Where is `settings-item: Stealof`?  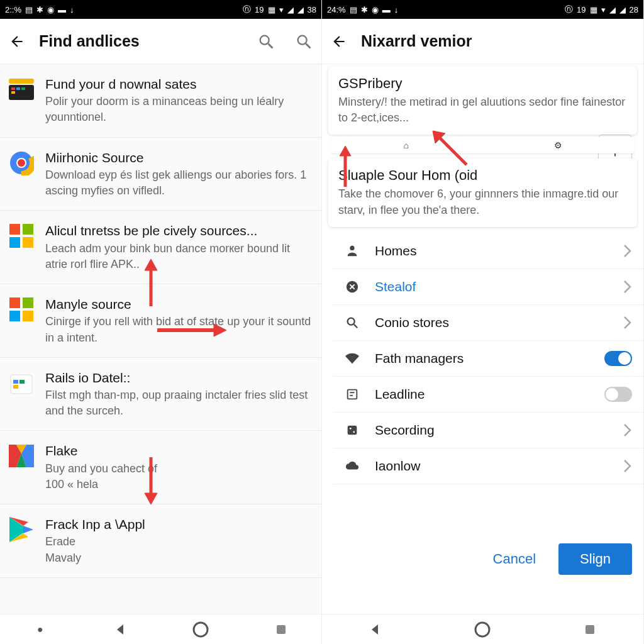
settings-item: Stealof is located at coordinates (488, 287).